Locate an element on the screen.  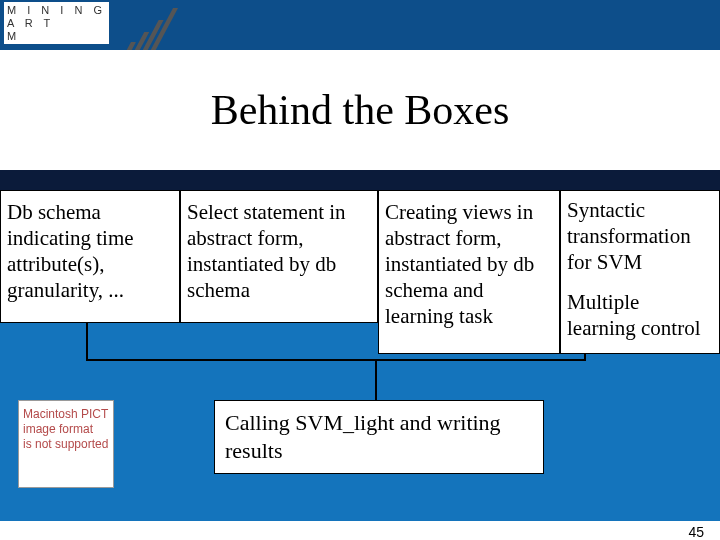
box-creating-views: Creating views in abstract form, instant… is located at coordinates (469, 272).